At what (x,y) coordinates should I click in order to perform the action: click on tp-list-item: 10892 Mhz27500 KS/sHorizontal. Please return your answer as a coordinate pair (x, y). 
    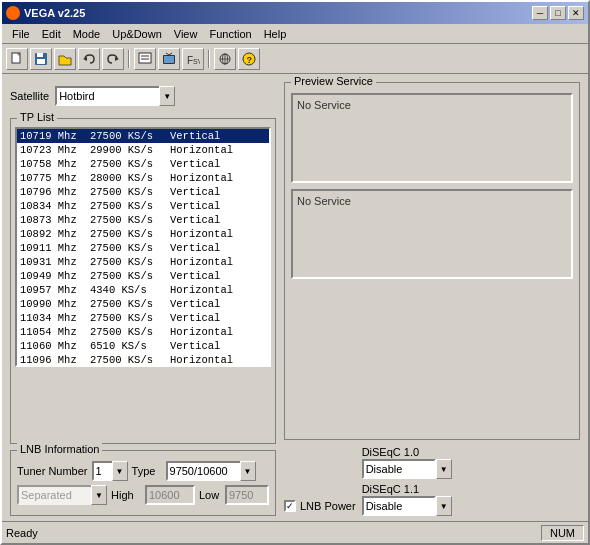
    Looking at the image, I should click on (143, 234).